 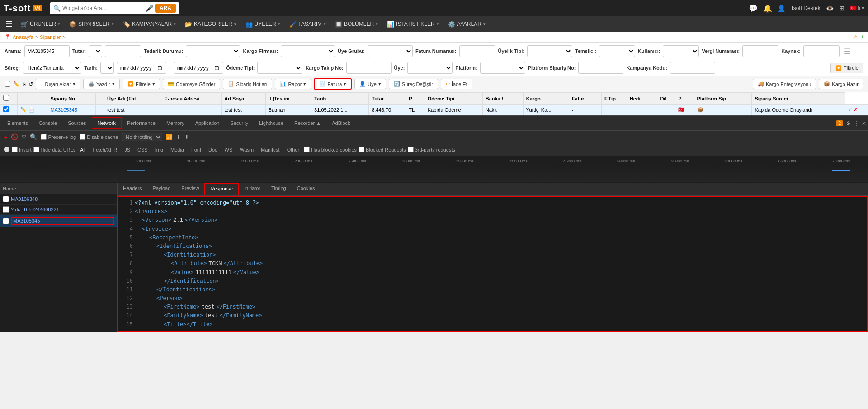 What do you see at coordinates (617, 51) in the screenshot?
I see `temsilci-select` at bounding box center [617, 51].